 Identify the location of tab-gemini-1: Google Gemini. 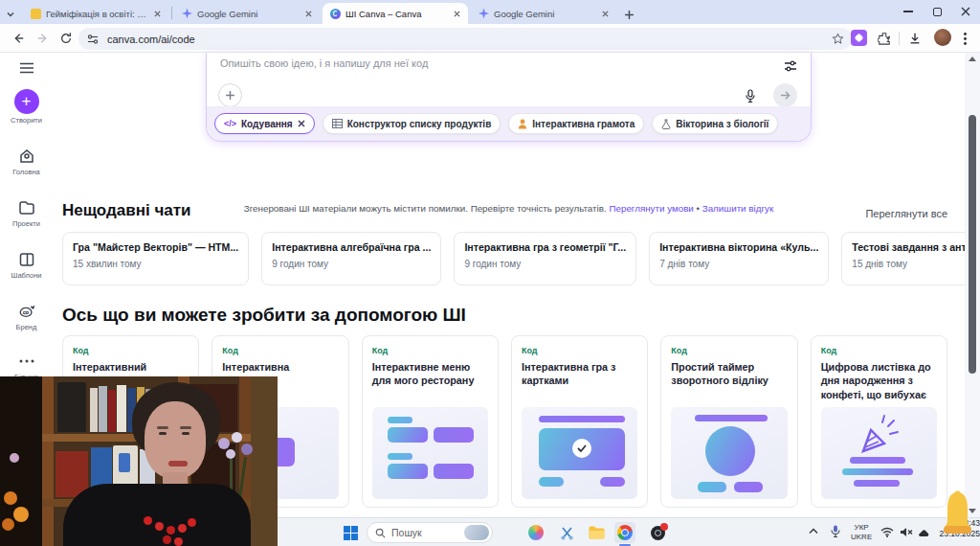
(247, 13).